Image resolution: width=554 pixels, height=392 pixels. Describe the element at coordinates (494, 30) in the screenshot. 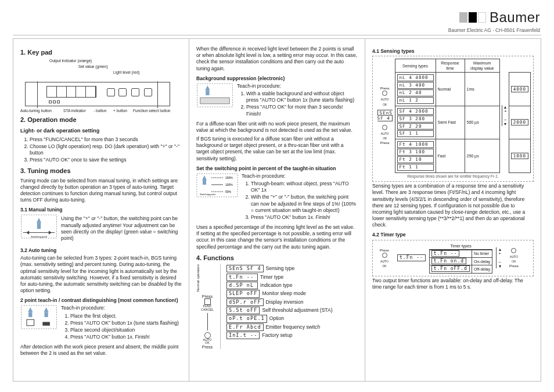

I see `brand-subtitle: Baumer Electric AG · CH-8501 Frauenfeld` at that location.